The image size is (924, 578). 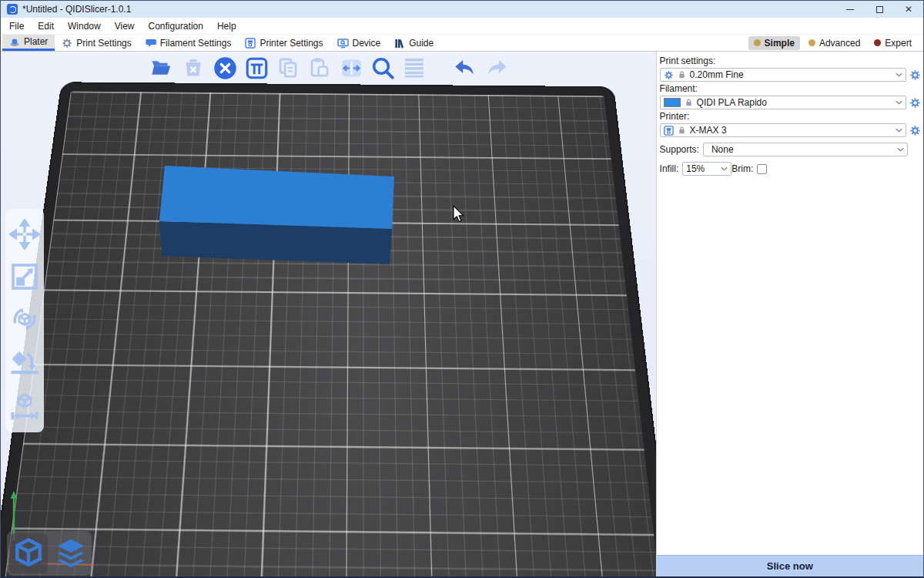 I want to click on printer-edit-button, so click(x=915, y=131).